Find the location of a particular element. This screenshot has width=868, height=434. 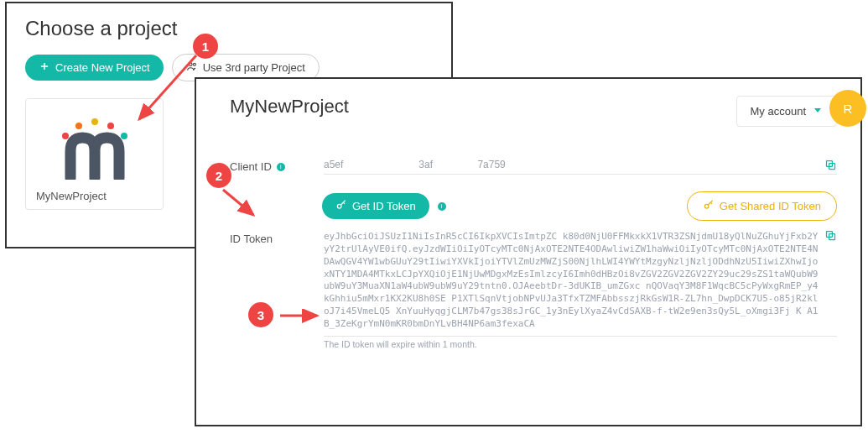

client-id-label-text: Client ID is located at coordinates (251, 166).